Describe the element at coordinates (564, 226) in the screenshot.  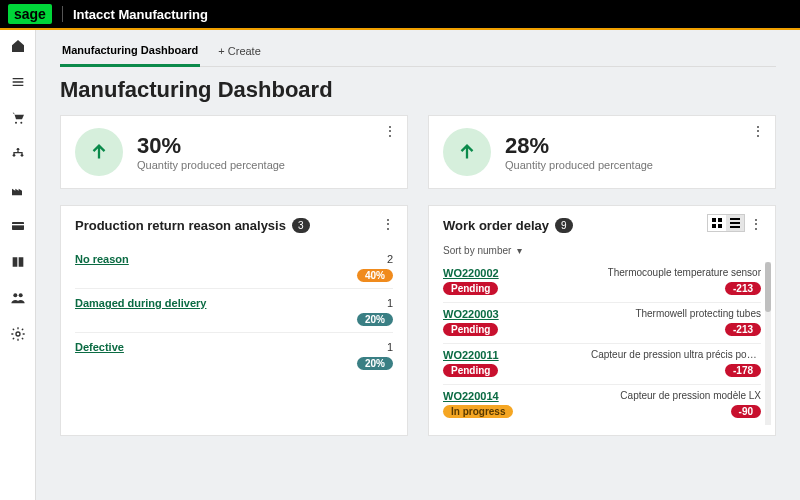
I see `count-badge: 9` at that location.